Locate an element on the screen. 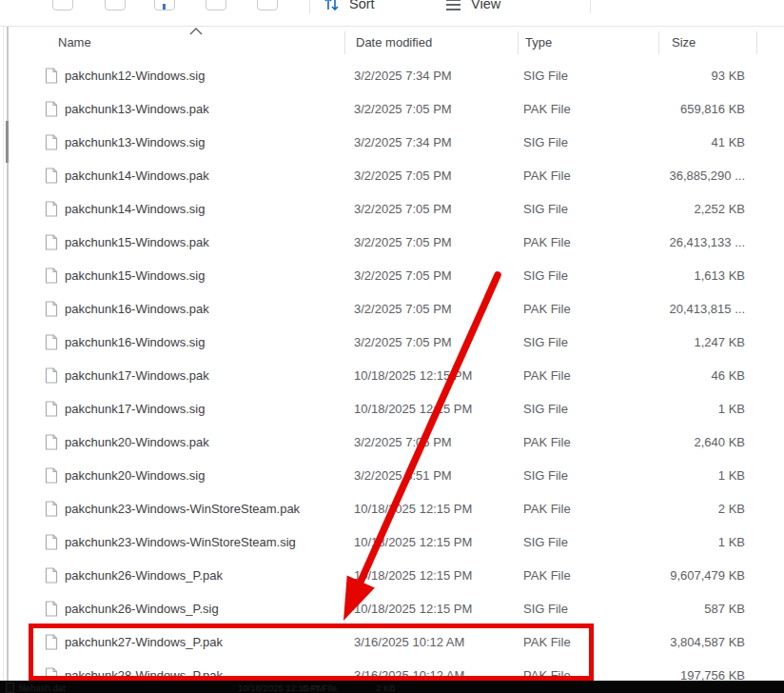  file-name: pakchunk17-Windows.pak is located at coordinates (137, 375).